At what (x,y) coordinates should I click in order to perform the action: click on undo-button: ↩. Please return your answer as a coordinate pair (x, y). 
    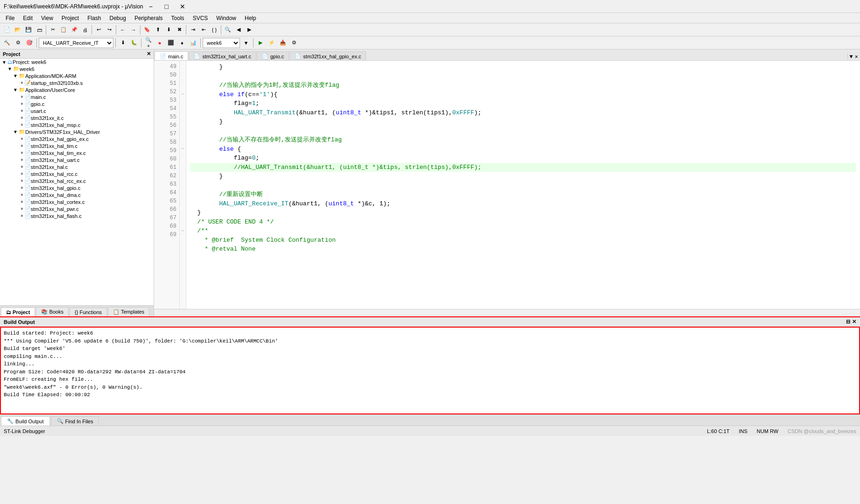
    Looking at the image, I should click on (99, 30).